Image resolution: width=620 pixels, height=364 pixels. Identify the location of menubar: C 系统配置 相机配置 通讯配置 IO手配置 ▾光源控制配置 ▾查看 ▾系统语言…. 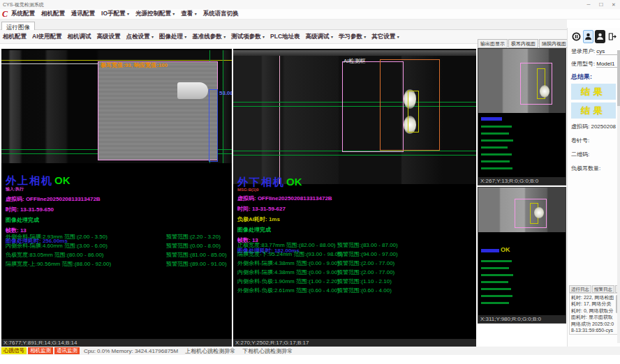
(310, 14).